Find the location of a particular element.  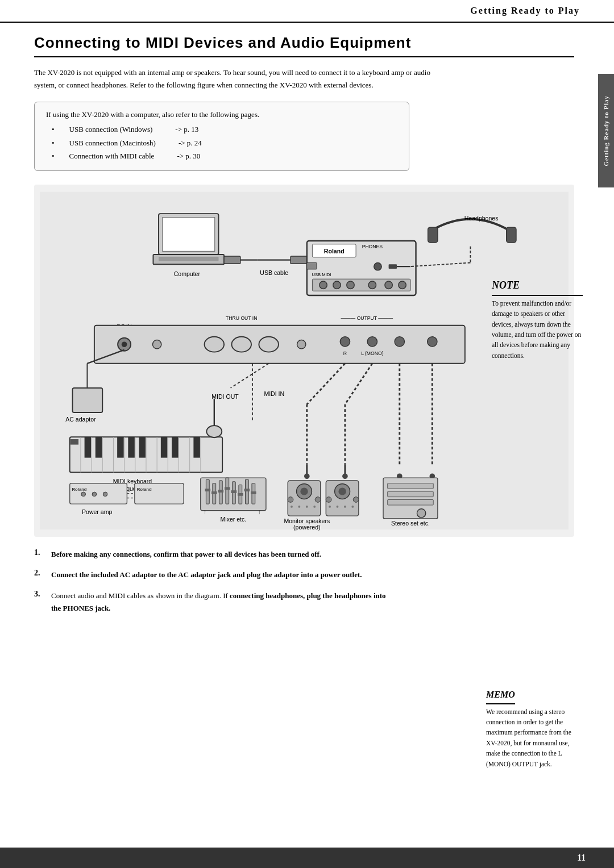

memo-header: MEMO is located at coordinates (500, 696).